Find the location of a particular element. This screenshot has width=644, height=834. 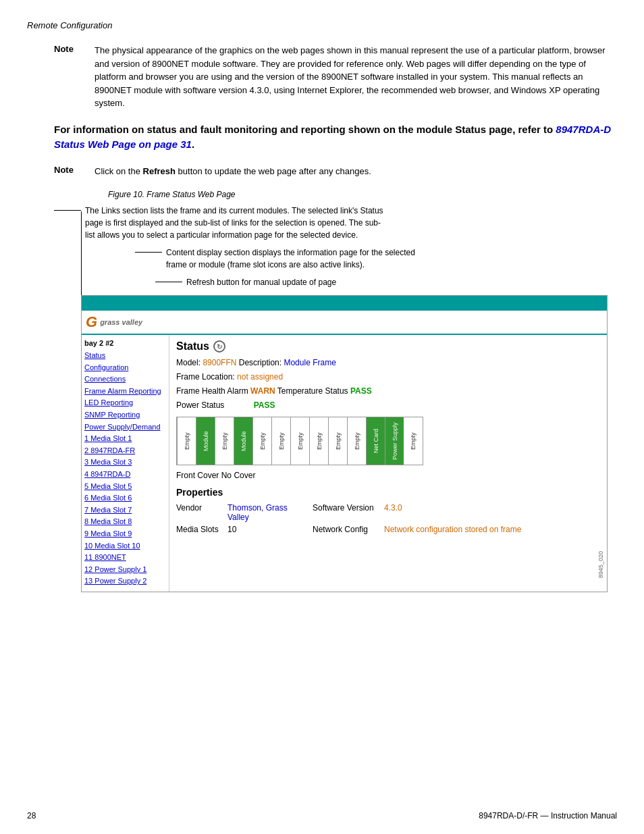

power-status-value: PASS is located at coordinates (265, 405).